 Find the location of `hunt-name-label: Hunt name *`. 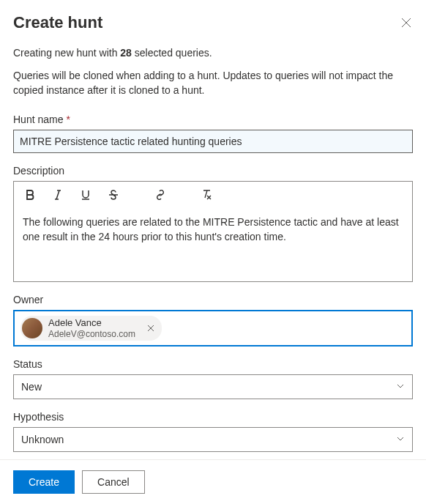

hunt-name-label: Hunt name * is located at coordinates (213, 119).